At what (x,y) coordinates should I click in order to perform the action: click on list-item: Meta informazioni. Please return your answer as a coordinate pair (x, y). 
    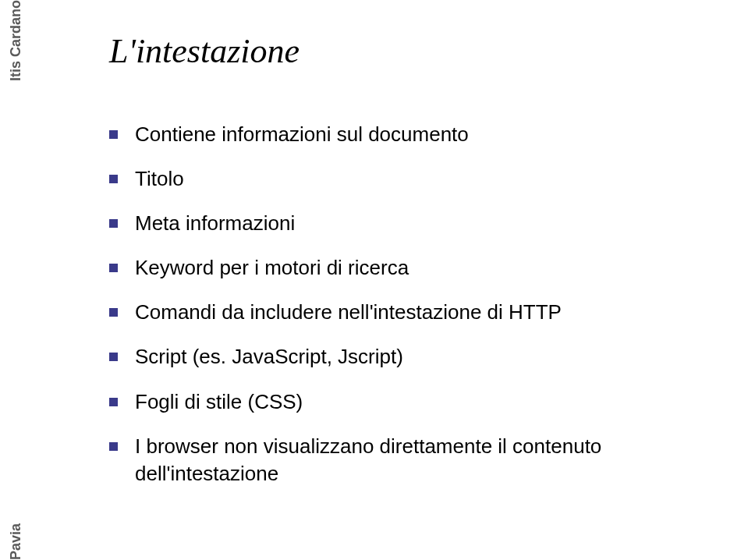
    Looking at the image, I should click on (406, 223).